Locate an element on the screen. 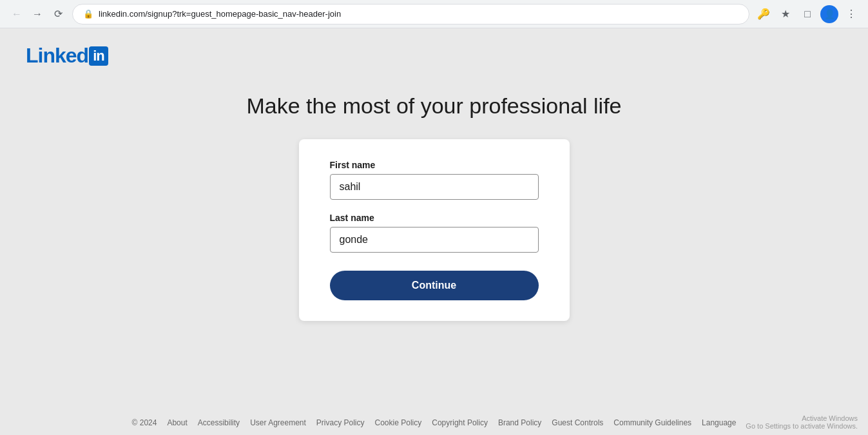 The image size is (868, 435). last-name-group: Last name is located at coordinates (434, 233).